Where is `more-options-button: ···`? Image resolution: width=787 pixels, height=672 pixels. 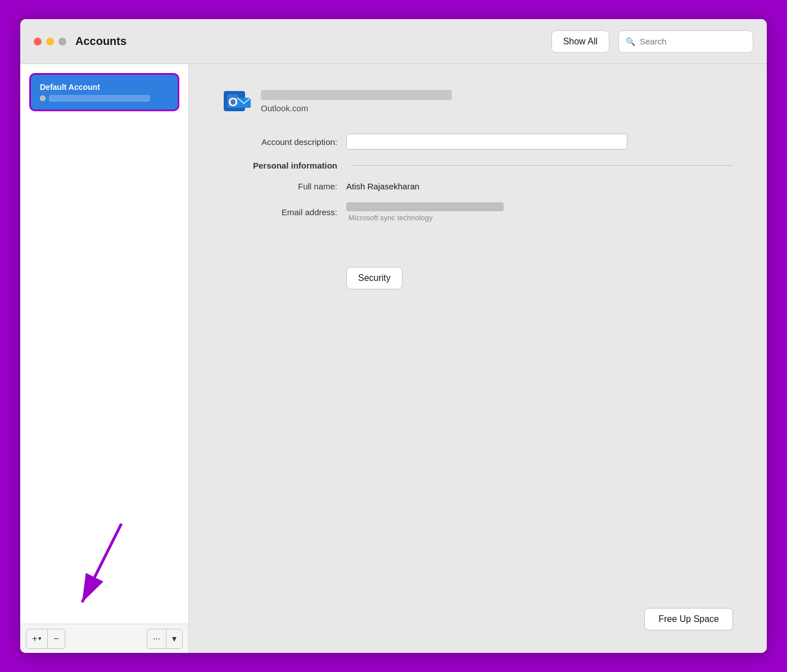
more-options-button: ··· is located at coordinates (157, 639).